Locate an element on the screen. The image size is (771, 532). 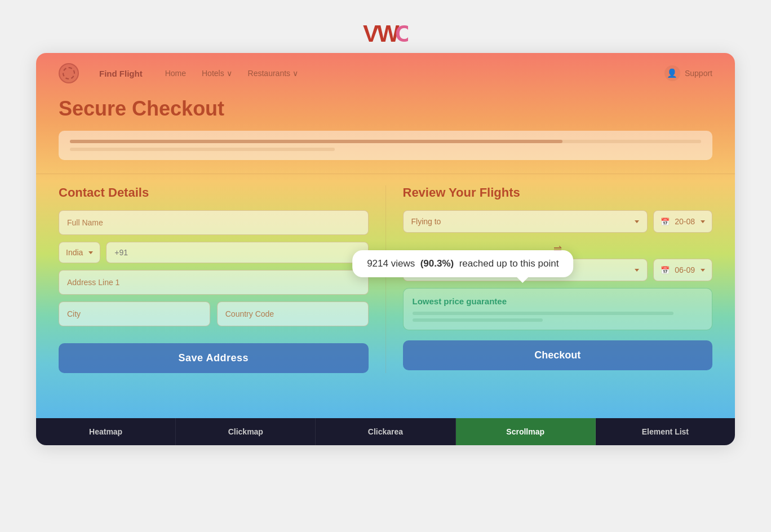
support-button: 👤 Support is located at coordinates (689, 73).